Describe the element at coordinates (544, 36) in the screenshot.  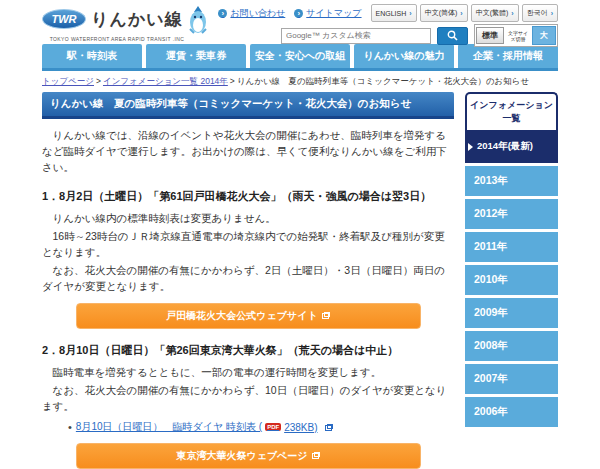
I see `font-size-large-button: 大` at that location.